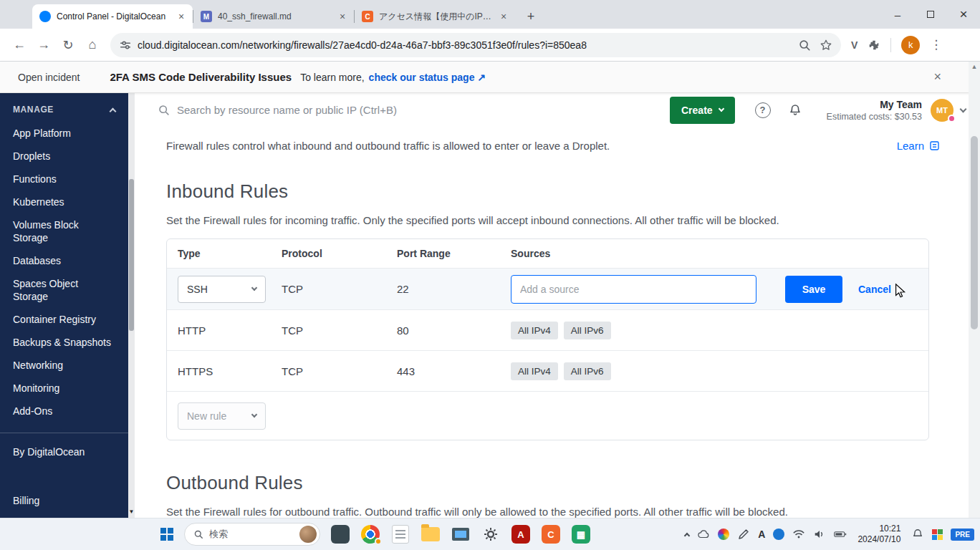 The width and height of the screenshot is (980, 550). What do you see at coordinates (125, 45) in the screenshot?
I see `site-settings-tune-icon` at bounding box center [125, 45].